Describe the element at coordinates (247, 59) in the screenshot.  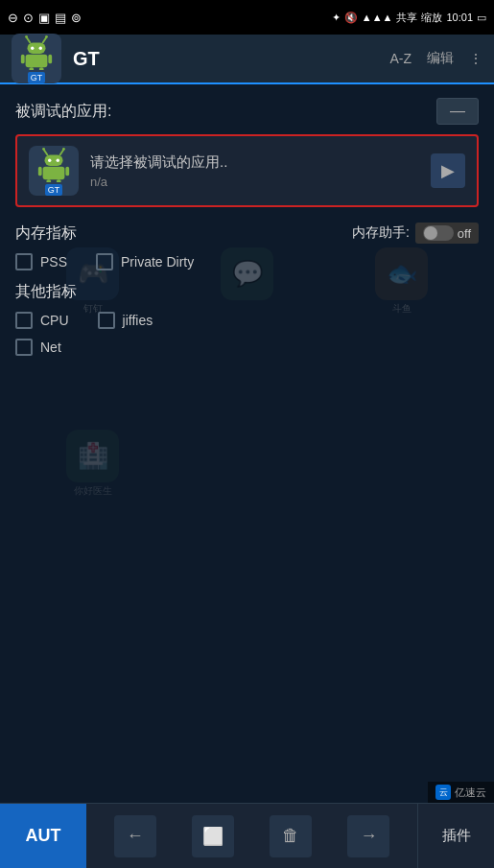
I see `title-bar: GT GT A-Z 编辑 ⋮` at that location.